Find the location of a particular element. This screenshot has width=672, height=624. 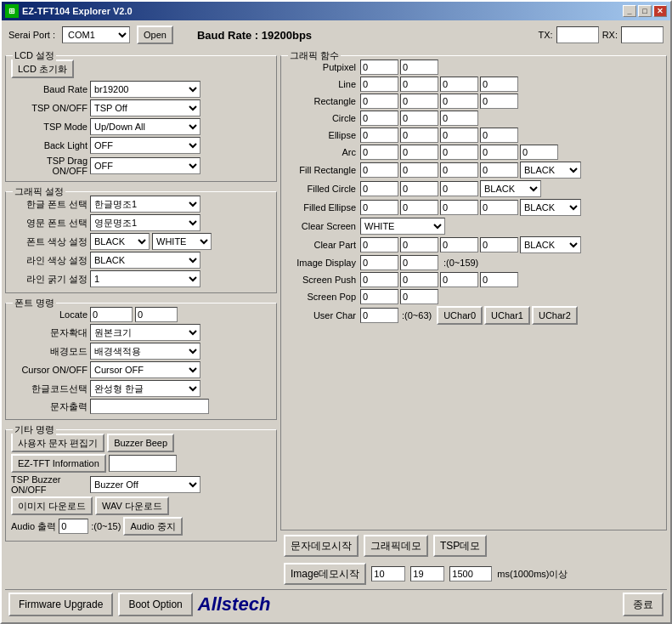

char-demo-button: 문자데모시작 is located at coordinates (321, 546).